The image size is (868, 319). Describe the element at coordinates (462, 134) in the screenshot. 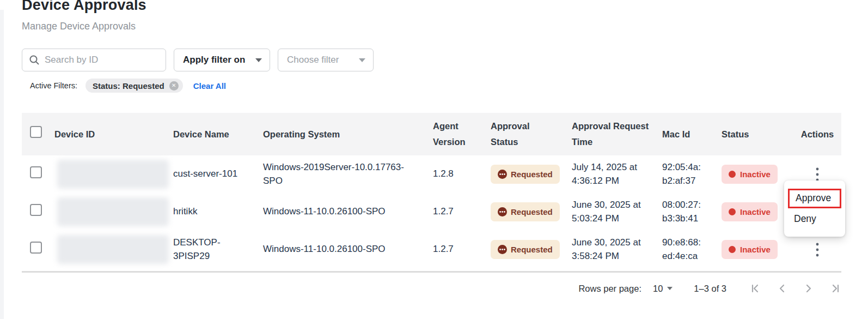

I see `column-header-agent-version: Agent Version` at that location.